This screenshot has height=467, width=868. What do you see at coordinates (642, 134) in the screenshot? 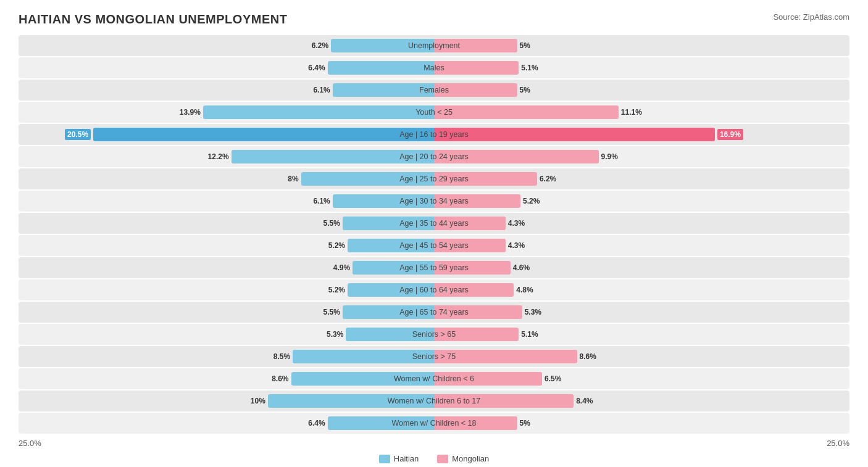
I see `right-section: 16.9%` at bounding box center [642, 134].